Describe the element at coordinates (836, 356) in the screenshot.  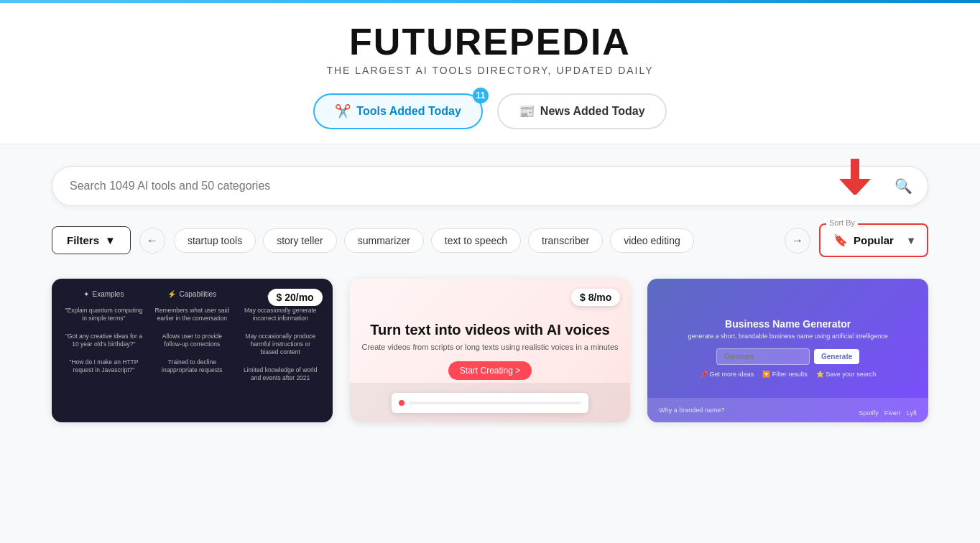
I see `card-3-generate-button: Generate` at that location.